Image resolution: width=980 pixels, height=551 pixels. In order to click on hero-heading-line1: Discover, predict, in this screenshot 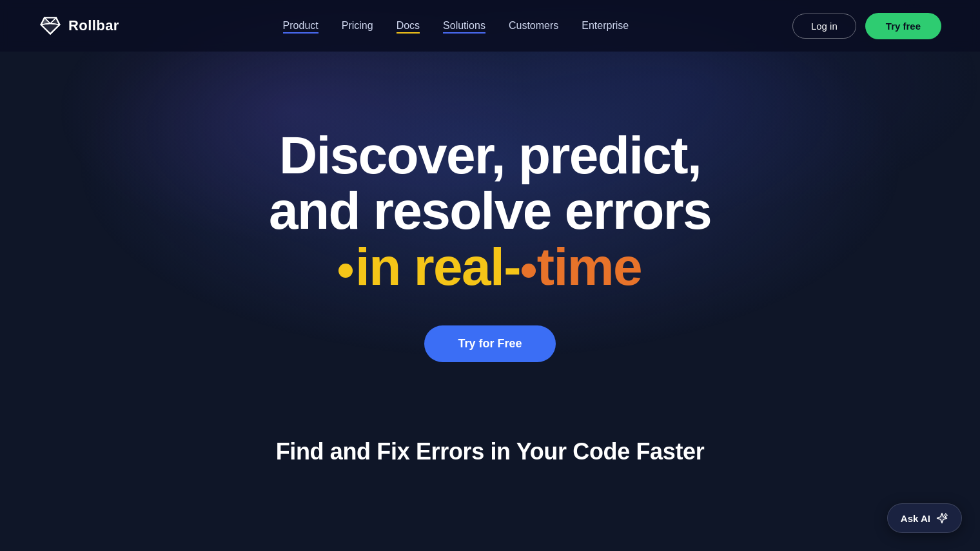, I will do `click(490, 155)`.